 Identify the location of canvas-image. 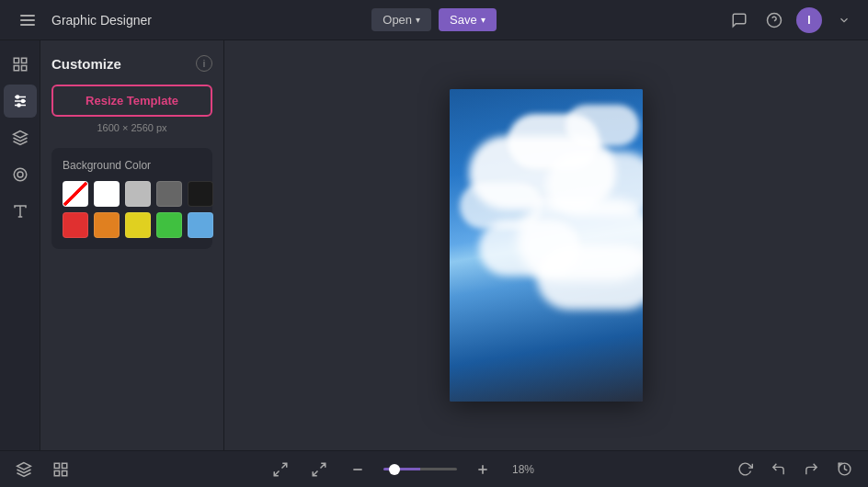
(546, 245).